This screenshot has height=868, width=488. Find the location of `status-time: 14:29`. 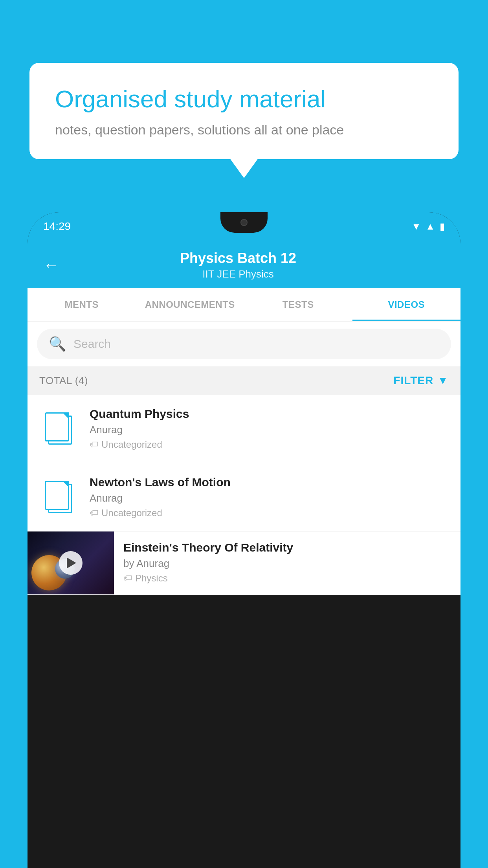

status-time: 14:29 is located at coordinates (57, 226).